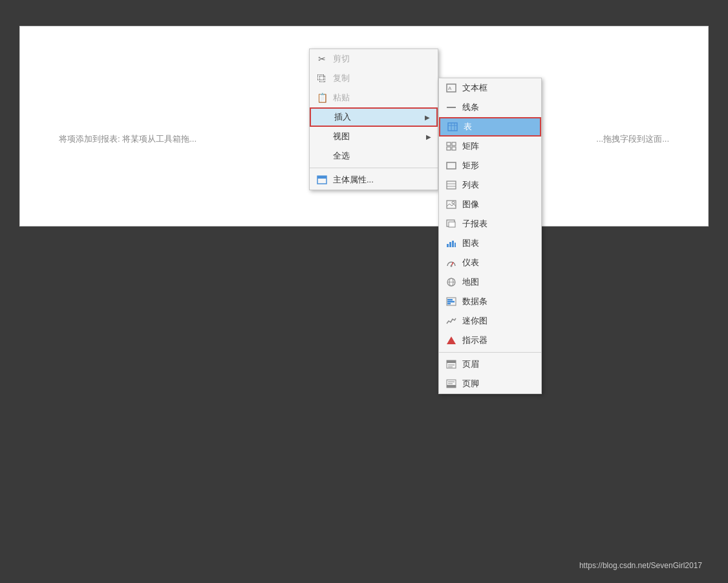 Image resolution: width=728 pixels, height=583 pixels. Describe the element at coordinates (451, 384) in the screenshot. I see `footer-icon` at that location.